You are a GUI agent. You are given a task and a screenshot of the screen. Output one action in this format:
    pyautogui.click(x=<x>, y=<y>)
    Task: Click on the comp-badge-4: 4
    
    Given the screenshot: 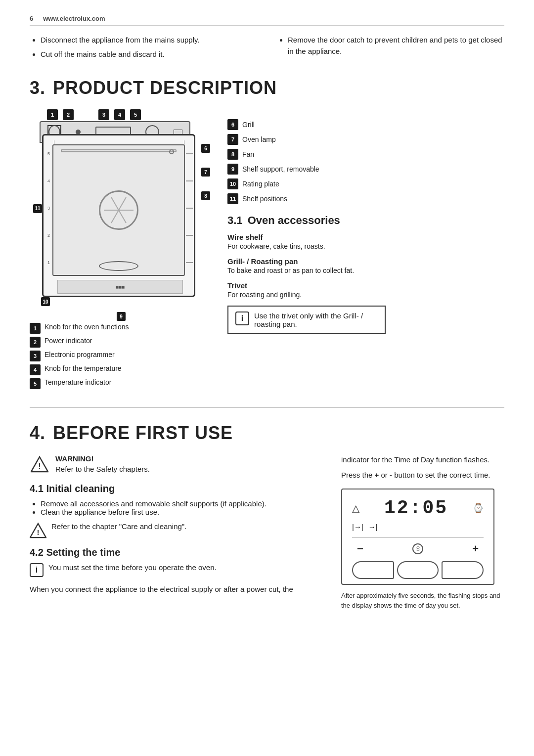 What is the action you would take?
    pyautogui.click(x=35, y=370)
    